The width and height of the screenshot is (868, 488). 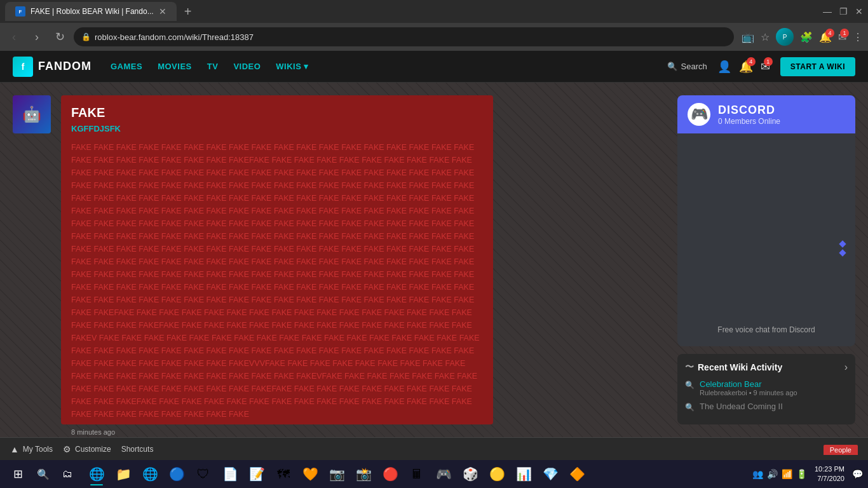 I want to click on taskbar-app-5: 🛡, so click(x=203, y=474).